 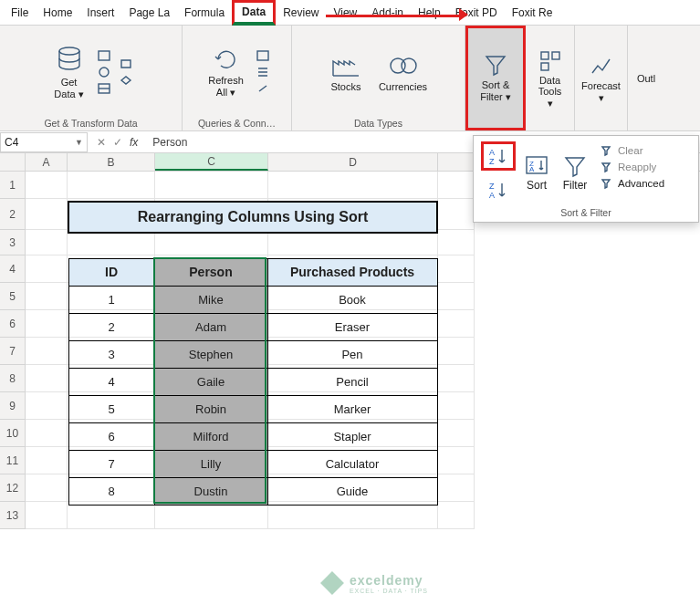 I want to click on cell-product: Eraser, so click(x=352, y=327).